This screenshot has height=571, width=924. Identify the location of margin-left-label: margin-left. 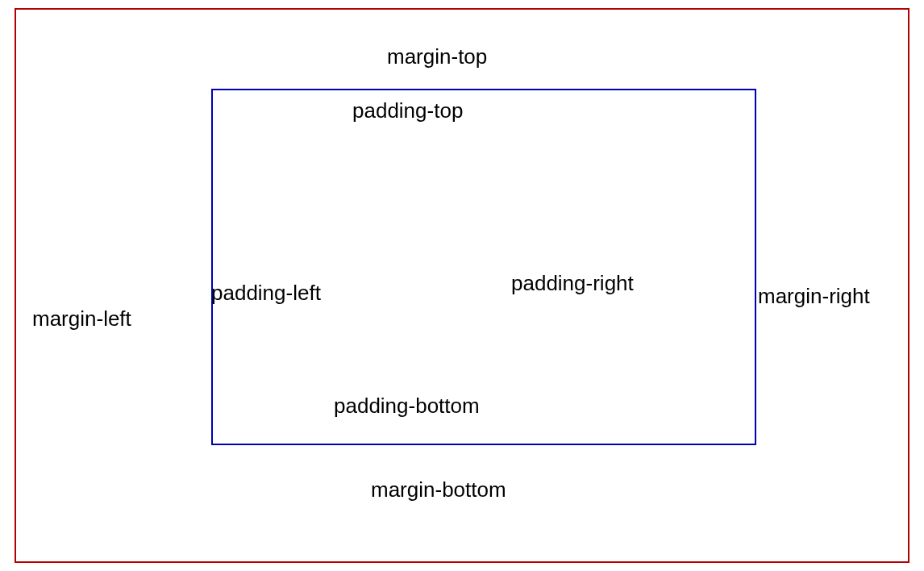
(82, 319).